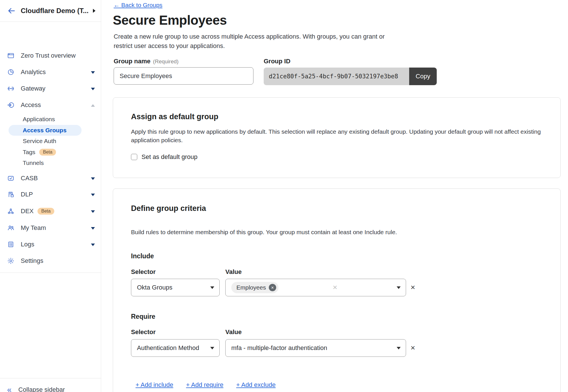 This screenshot has width=568, height=392. What do you see at coordinates (175, 117) in the screenshot?
I see `default-card-title: Assign as default group` at bounding box center [175, 117].